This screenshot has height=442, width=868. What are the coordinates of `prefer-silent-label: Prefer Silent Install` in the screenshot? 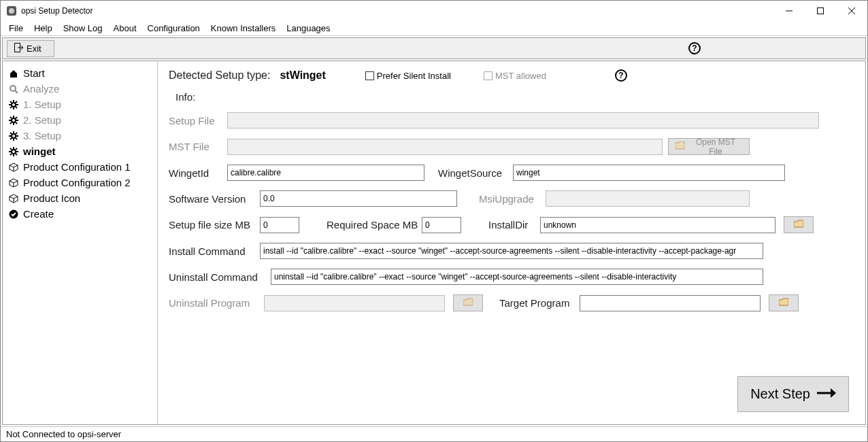 It's located at (414, 76).